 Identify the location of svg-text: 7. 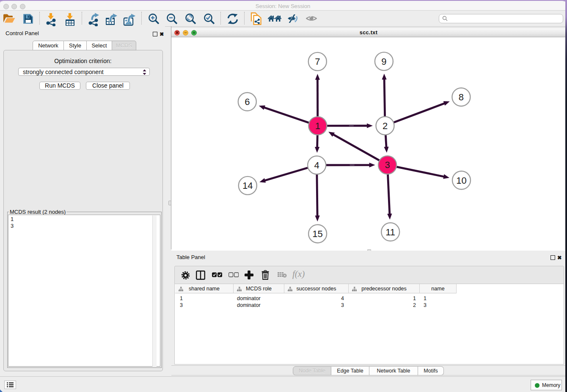
(317, 62).